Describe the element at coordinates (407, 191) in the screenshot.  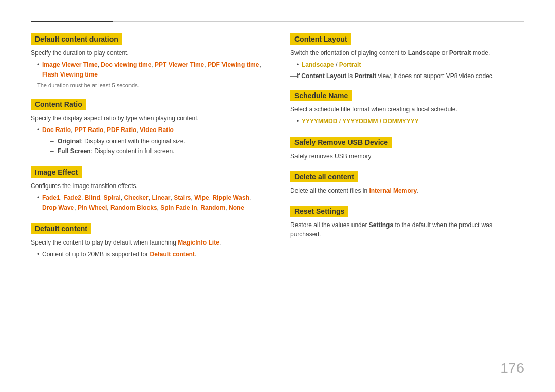
I see `section-desc: Delete all the content files in Internal…` at that location.